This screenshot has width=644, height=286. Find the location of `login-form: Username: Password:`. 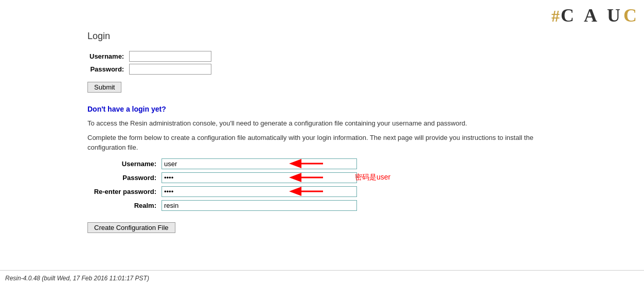

login-form: Username: Password: is located at coordinates (150, 63).